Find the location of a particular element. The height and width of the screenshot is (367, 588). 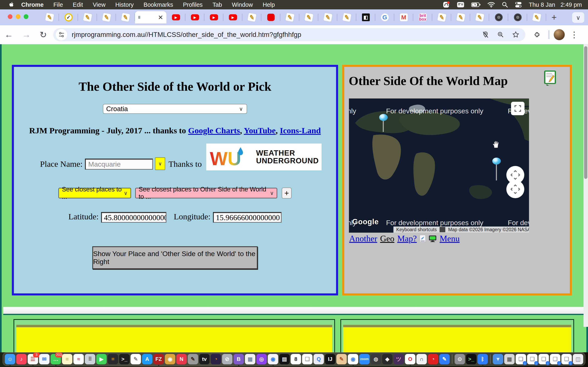

note-doc-icon is located at coordinates (423, 239).